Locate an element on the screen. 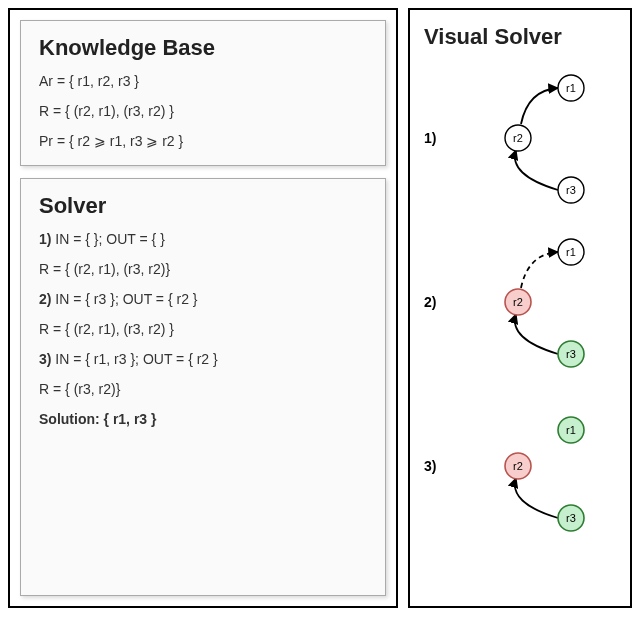 The image size is (640, 618). visual-title: Visual Solver is located at coordinates (523, 37).